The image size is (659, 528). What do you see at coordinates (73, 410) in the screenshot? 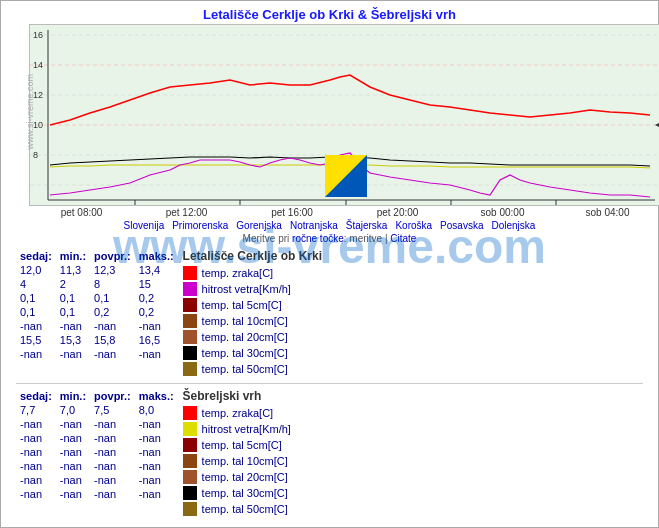
I see `s2-r0c1: 7,0` at bounding box center [73, 410].